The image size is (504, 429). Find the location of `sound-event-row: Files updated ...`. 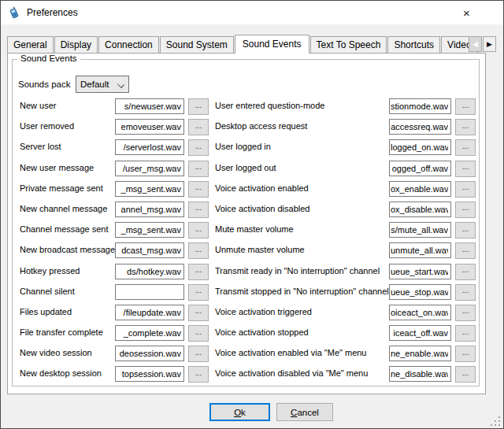

sound-event-row: Files updated ... is located at coordinates (114, 313).